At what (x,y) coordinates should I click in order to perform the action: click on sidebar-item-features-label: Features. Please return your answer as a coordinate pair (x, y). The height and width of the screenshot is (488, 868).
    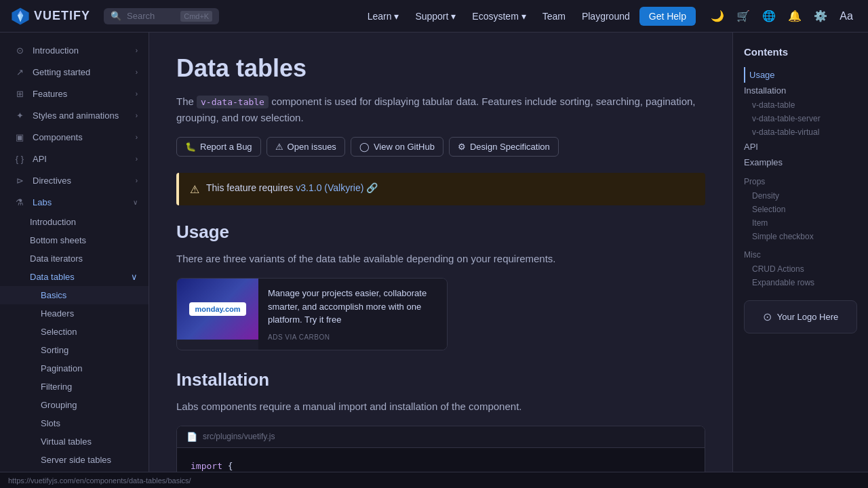
    Looking at the image, I should click on (50, 94).